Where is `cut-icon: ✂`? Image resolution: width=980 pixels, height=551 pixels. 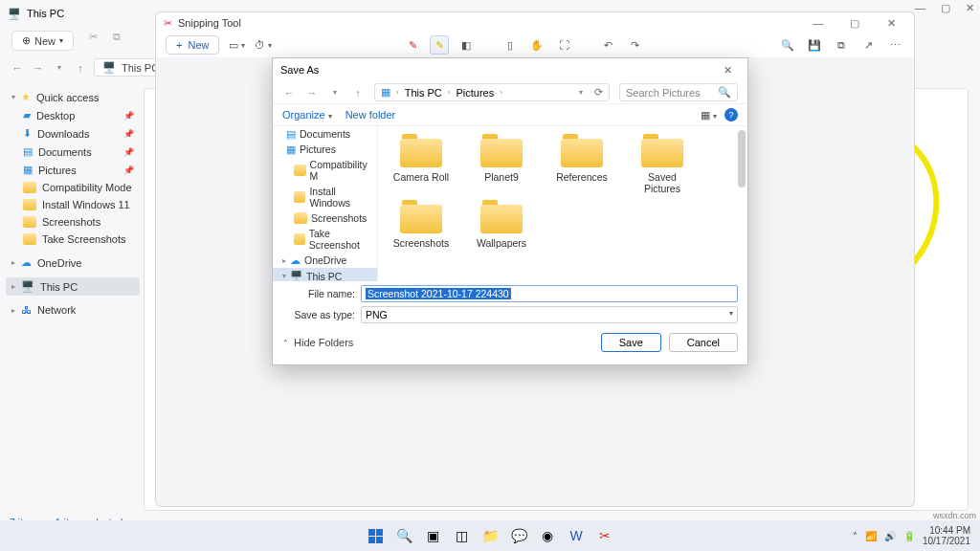 cut-icon: ✂ is located at coordinates (94, 40).